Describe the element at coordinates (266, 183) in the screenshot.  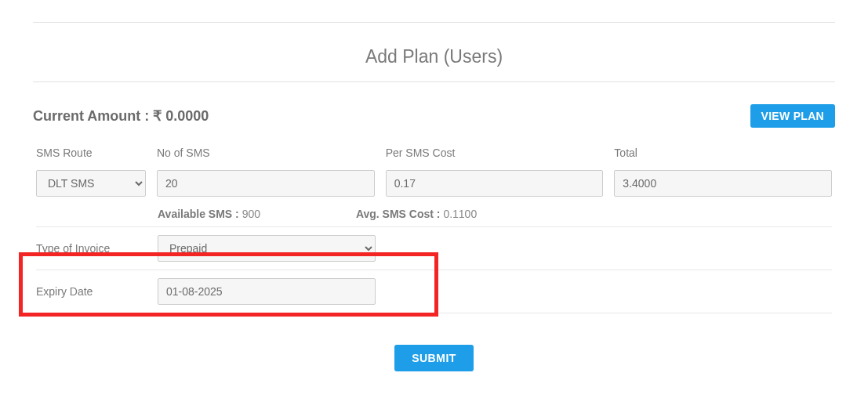
I see `no-of-sms-input` at that location.